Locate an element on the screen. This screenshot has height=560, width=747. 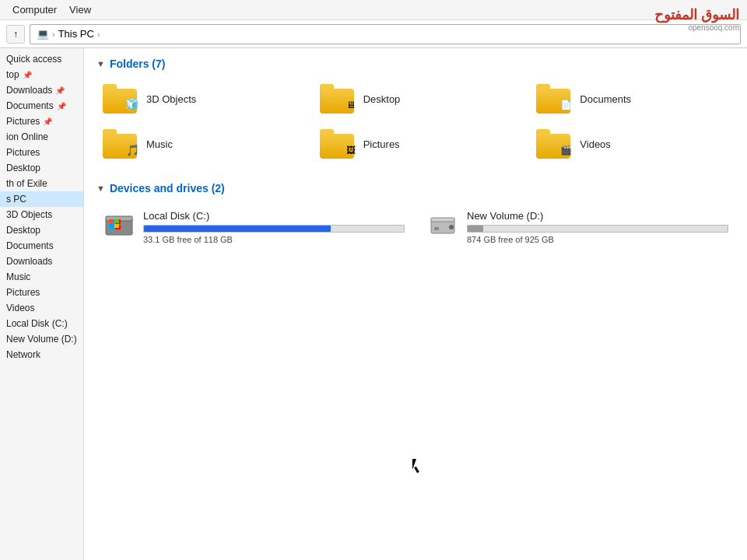
drive-c-name: Local Disk (C:) is located at coordinates (274, 216).